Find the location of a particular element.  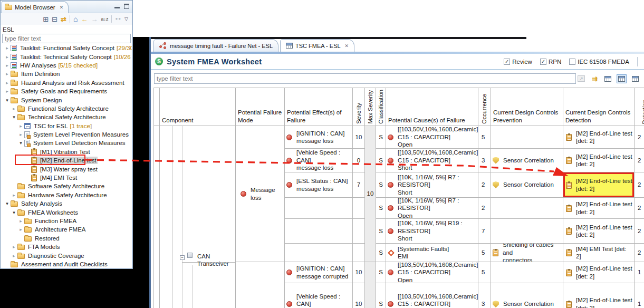

collapse-all-icon: ⊟ is located at coordinates (55, 19).